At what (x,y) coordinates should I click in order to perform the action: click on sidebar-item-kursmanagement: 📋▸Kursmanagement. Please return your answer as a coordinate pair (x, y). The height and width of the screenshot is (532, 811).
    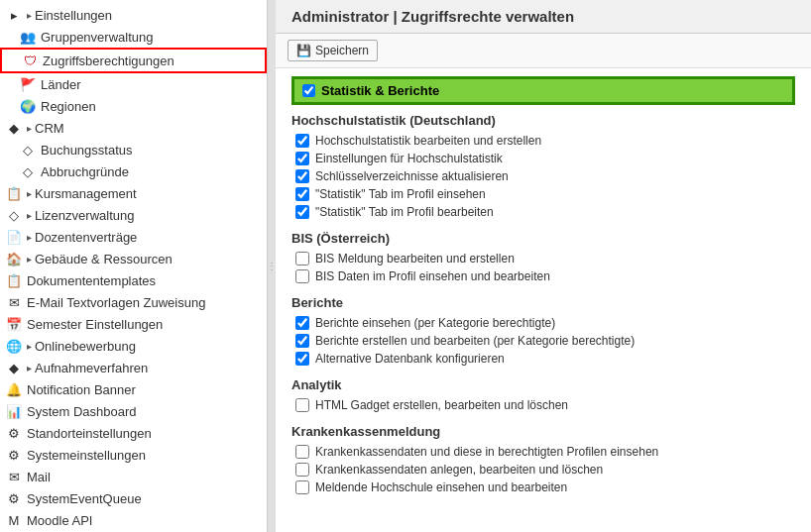
    Looking at the image, I should click on (133, 193).